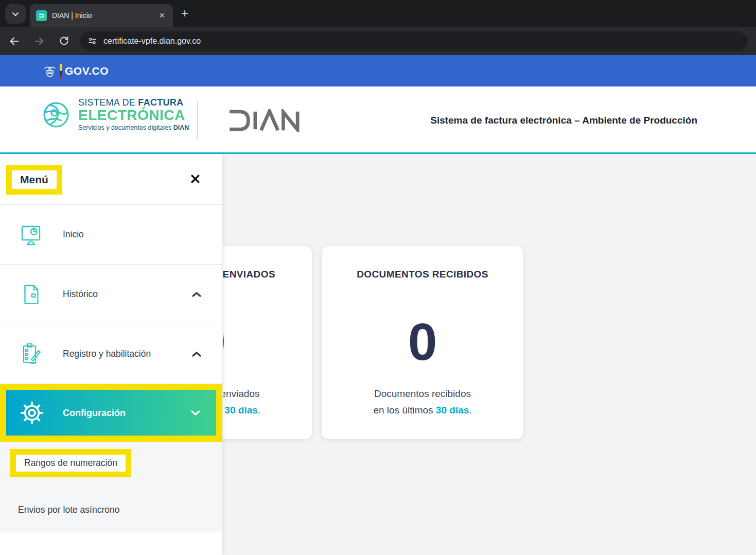 The height and width of the screenshot is (555, 756). Describe the element at coordinates (34, 179) in the screenshot. I see `menu-title: Menú` at that location.